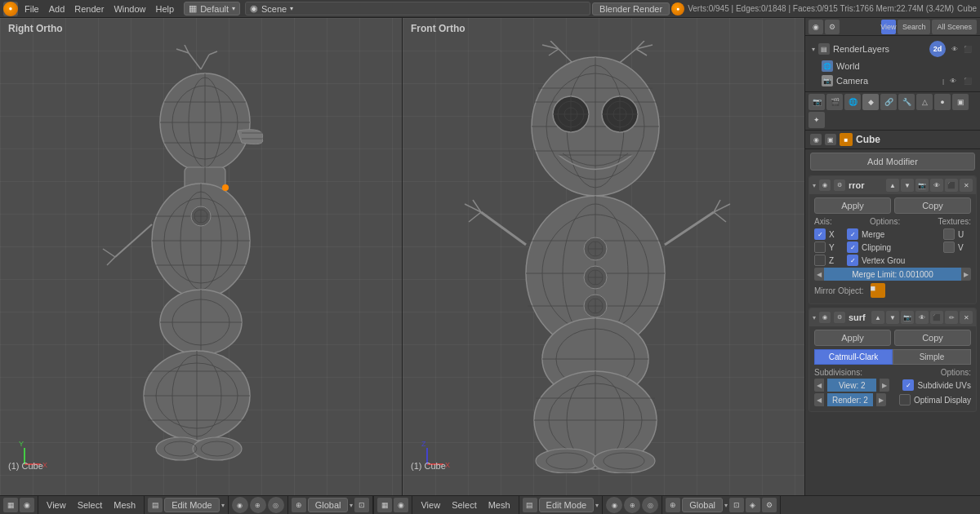 The height and width of the screenshot is (514, 980). Describe the element at coordinates (464, 505) in the screenshot. I see `right-select-menu: Select` at that location.